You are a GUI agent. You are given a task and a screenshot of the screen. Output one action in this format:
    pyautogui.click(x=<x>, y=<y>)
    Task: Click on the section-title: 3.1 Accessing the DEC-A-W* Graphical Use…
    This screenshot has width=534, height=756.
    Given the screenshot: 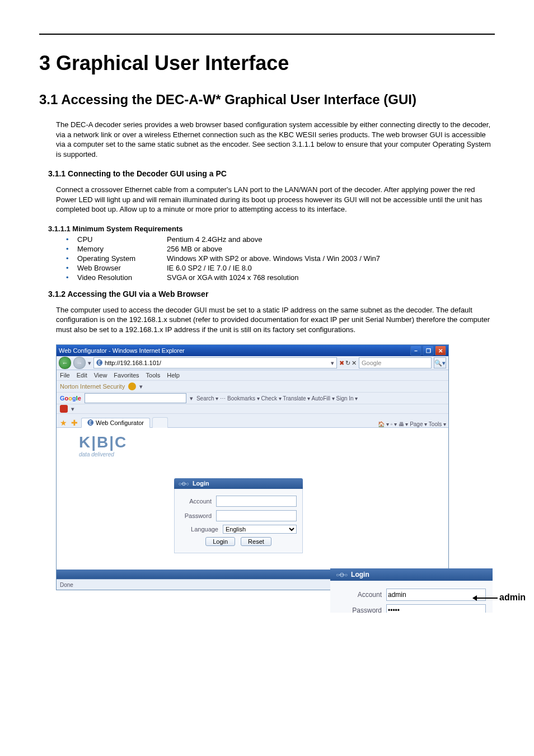 What is the action you would take?
    pyautogui.click(x=267, y=100)
    